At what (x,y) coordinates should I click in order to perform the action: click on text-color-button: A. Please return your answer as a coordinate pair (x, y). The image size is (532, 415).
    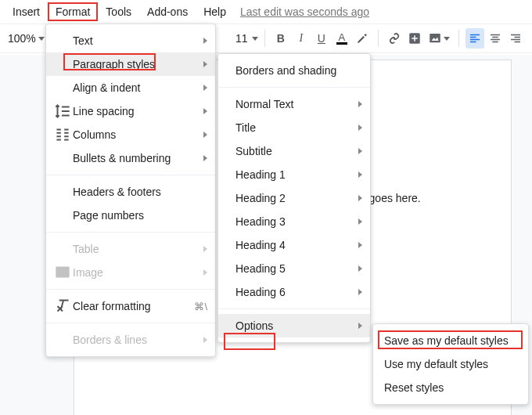
    Looking at the image, I should click on (342, 38).